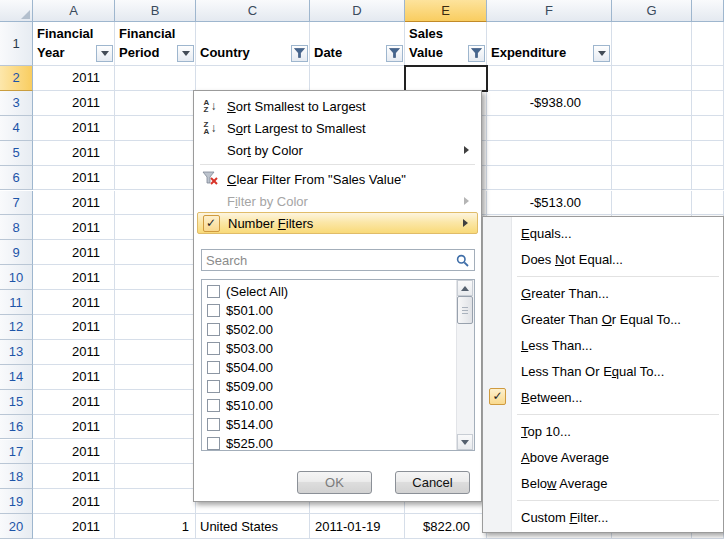  Describe the element at coordinates (156, 104) in the screenshot. I see `cell-B3` at that location.